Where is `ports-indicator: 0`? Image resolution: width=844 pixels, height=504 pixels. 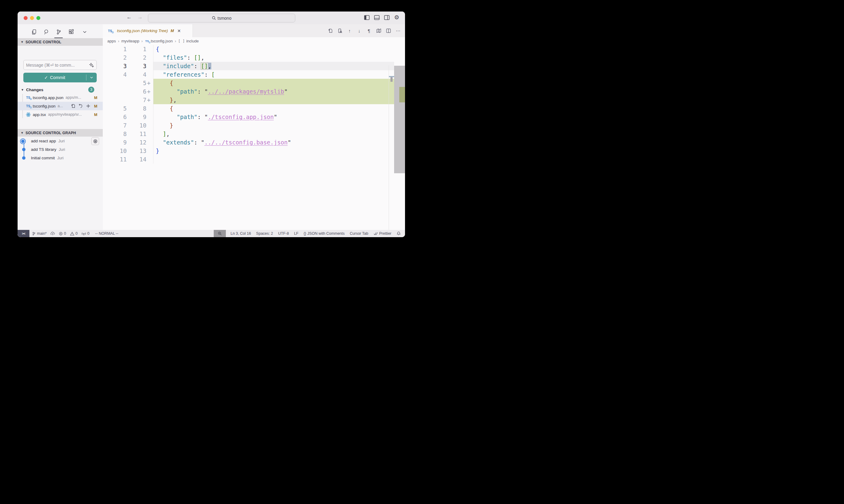
ports-indicator: 0 is located at coordinates (86, 234).